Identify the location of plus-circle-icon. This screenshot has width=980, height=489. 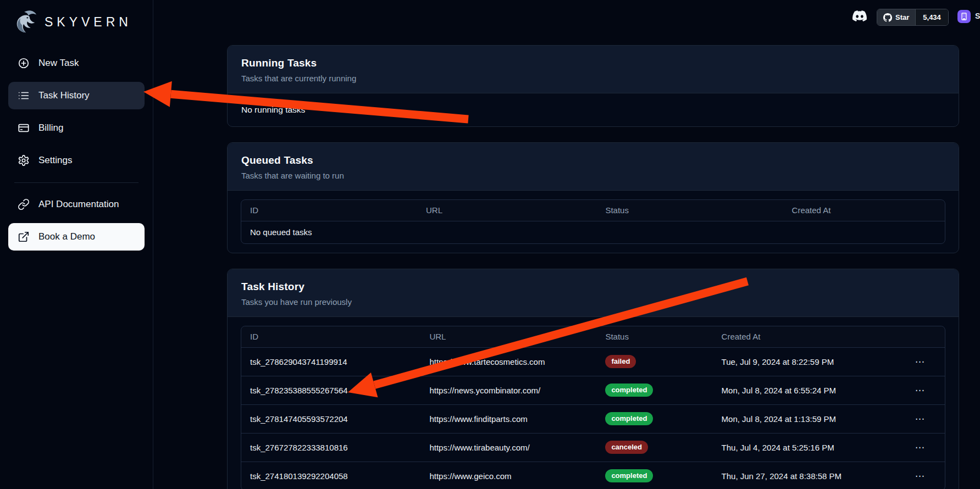
(24, 63).